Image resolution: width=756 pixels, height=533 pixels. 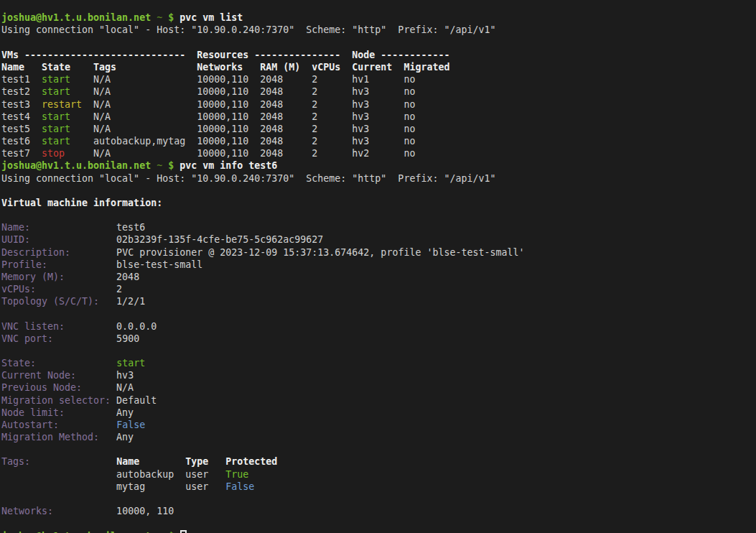 I want to click on terminal-line: Current Node: hv3, so click(x=379, y=375).